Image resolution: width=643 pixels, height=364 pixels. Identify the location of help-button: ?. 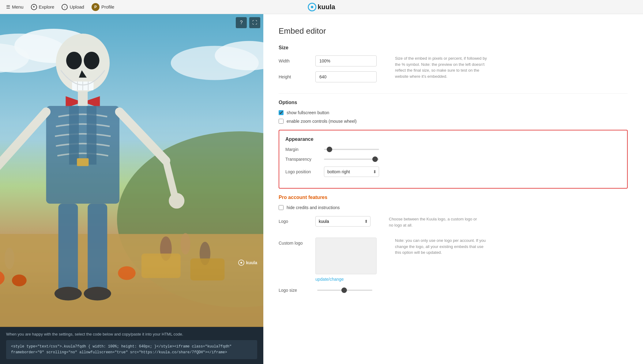
(241, 23).